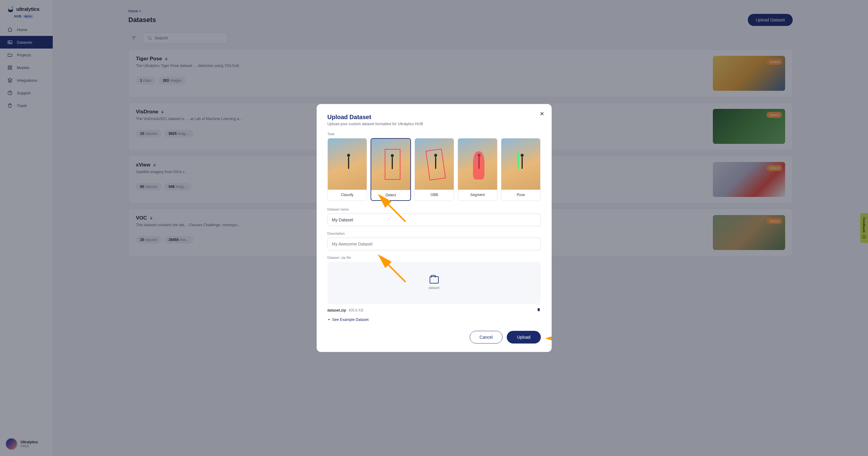 This screenshot has width=868, height=456. I want to click on description-input, so click(434, 244).